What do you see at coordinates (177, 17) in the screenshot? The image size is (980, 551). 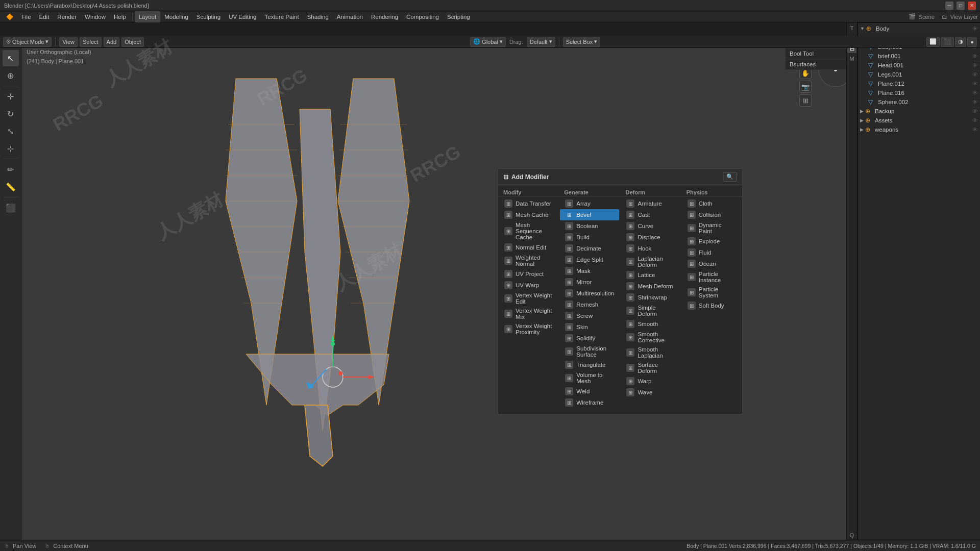 I see `tab-modeling: Modeling` at bounding box center [177, 17].